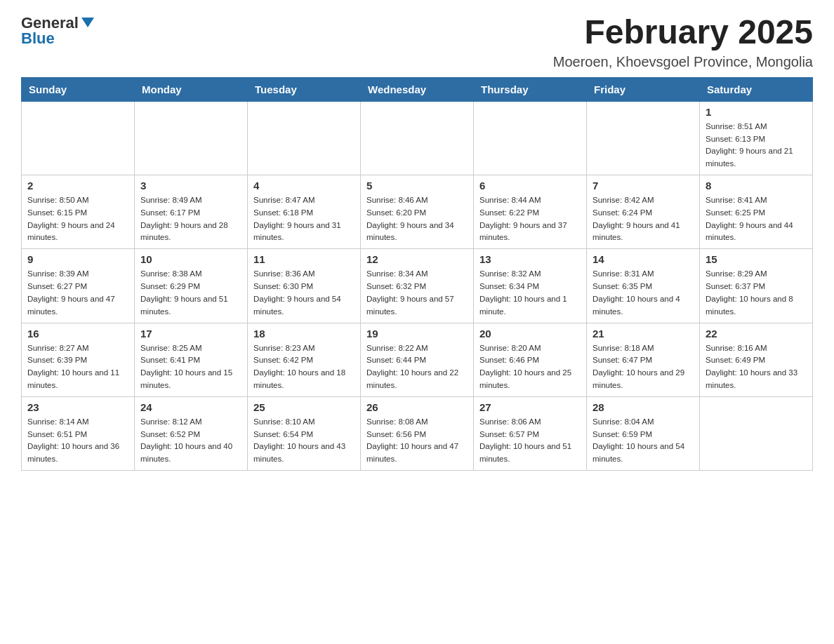 This screenshot has height=644, width=834. What do you see at coordinates (417, 293) in the screenshot?
I see `day-info: Sunrise: 8:34 AMSunset: 6:32 PMDaylight:…` at bounding box center [417, 293].